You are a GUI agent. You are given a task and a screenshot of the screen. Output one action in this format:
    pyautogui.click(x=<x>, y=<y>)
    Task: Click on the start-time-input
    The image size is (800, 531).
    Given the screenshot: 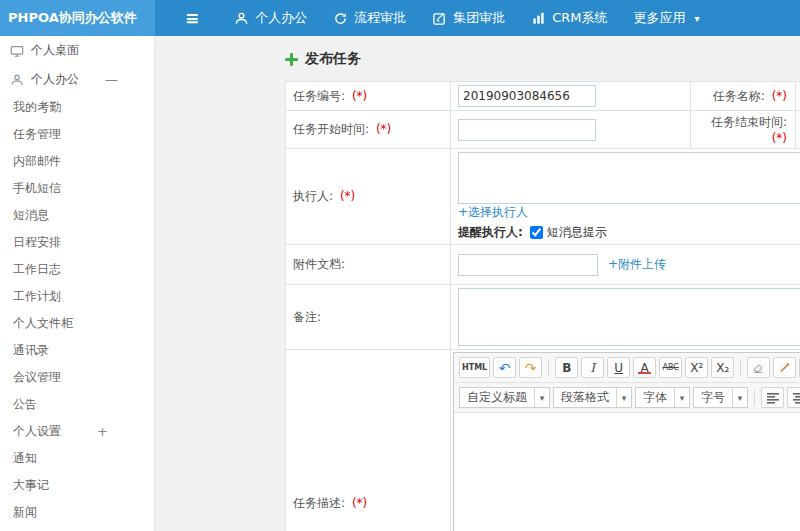 What is the action you would take?
    pyautogui.click(x=527, y=130)
    